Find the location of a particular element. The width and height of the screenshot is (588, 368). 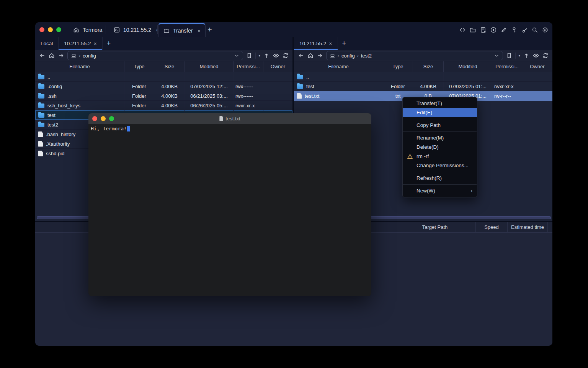

editor-window-controls is located at coordinates (103, 119).